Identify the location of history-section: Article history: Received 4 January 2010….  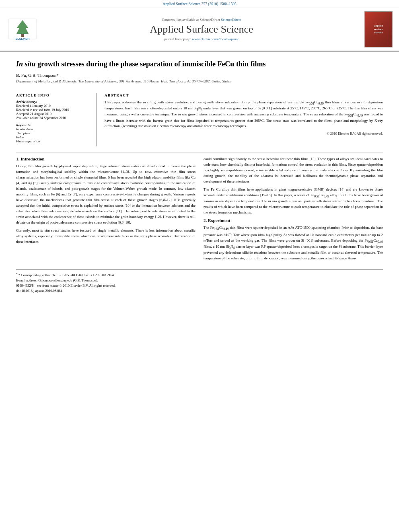
(53, 110).